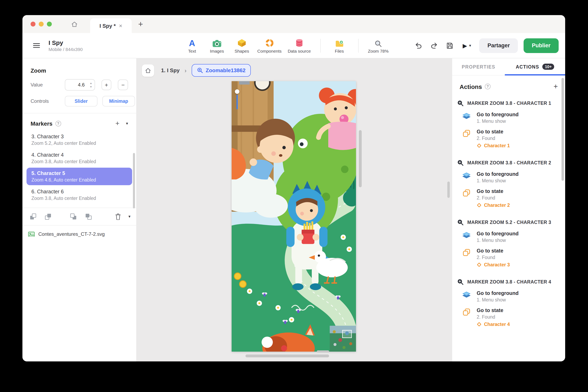 Image resolution: width=588 pixels, height=392 pixels. What do you see at coordinates (79, 140) in the screenshot?
I see `marker-item: 3. Character 3 Zoom 5.2, Auto center Ena…` at bounding box center [79, 140].